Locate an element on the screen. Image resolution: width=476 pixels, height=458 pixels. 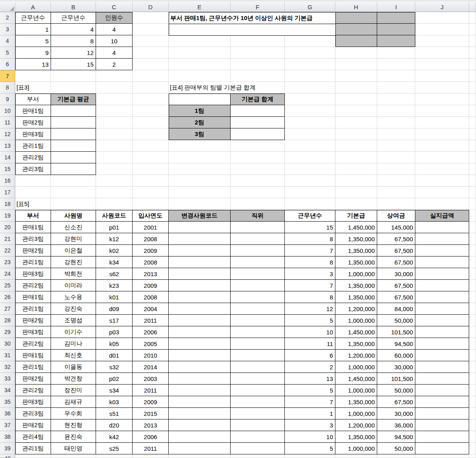
cell-A10: 판매1팀 is located at coordinates (33, 111).